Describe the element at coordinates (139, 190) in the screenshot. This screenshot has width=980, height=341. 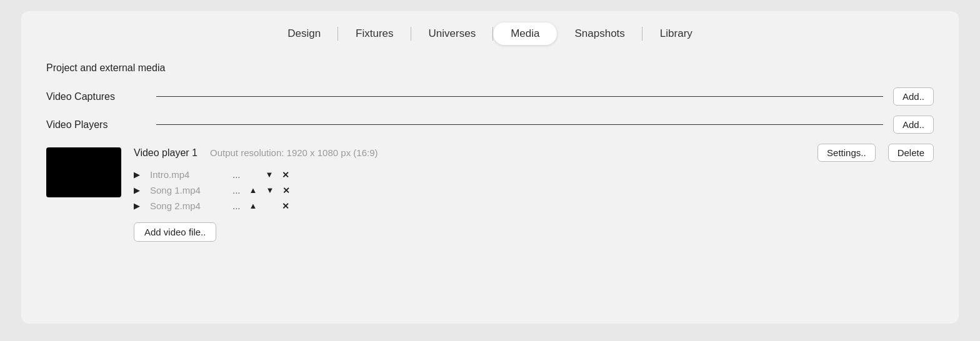
I see `play-icon-2: ▶` at that location.